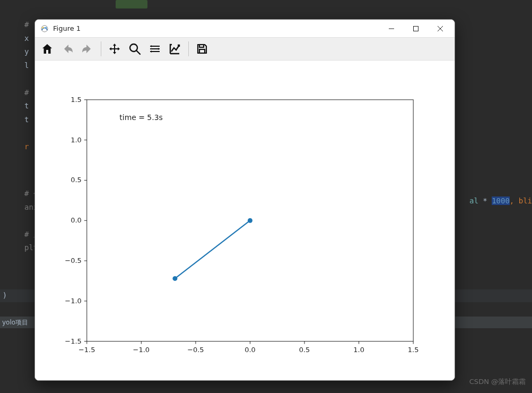 This screenshot has width=532, height=393. Describe the element at coordinates (15, 322) in the screenshot. I see `bottom-tab-label: yolo项目` at that location.